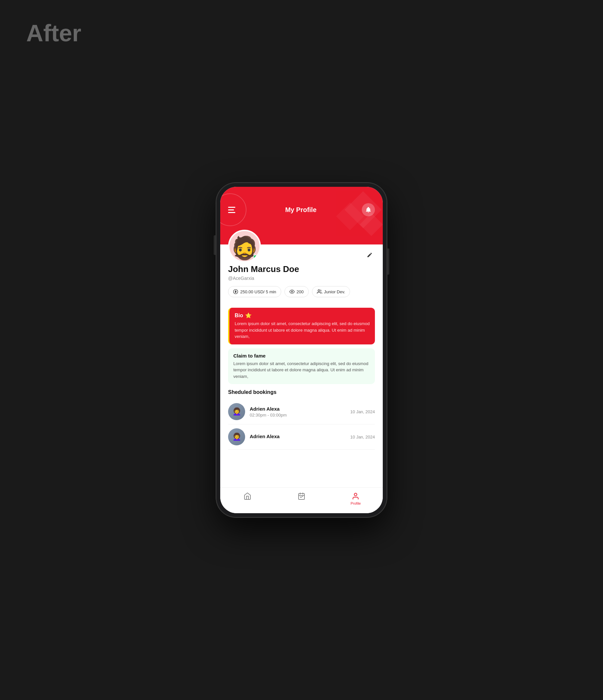  Describe the element at coordinates (363, 412) in the screenshot. I see `booking-date-1: 10 Jan, 2024` at that location.